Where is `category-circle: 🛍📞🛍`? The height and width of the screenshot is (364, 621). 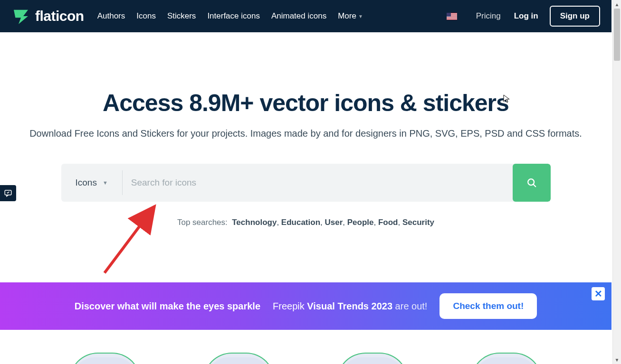
category-circle: 🛍📞🛍 is located at coordinates (373, 358).